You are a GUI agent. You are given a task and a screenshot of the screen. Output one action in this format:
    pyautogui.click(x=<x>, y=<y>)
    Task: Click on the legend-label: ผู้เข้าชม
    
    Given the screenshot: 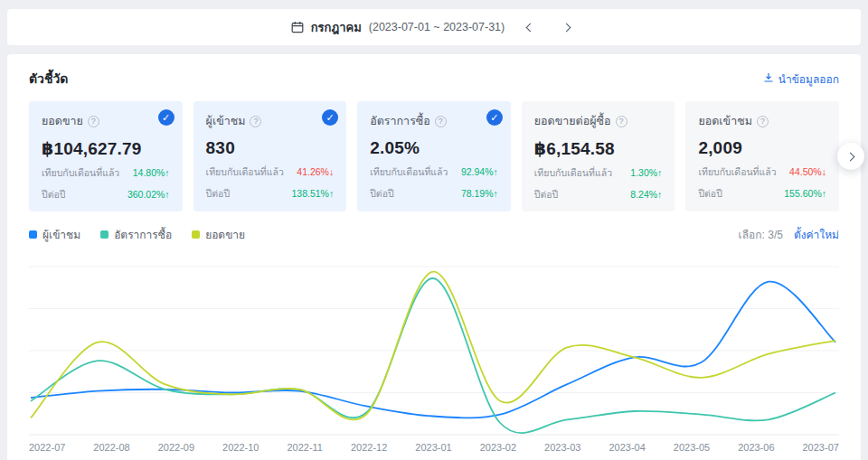 What is the action you would take?
    pyautogui.click(x=61, y=235)
    